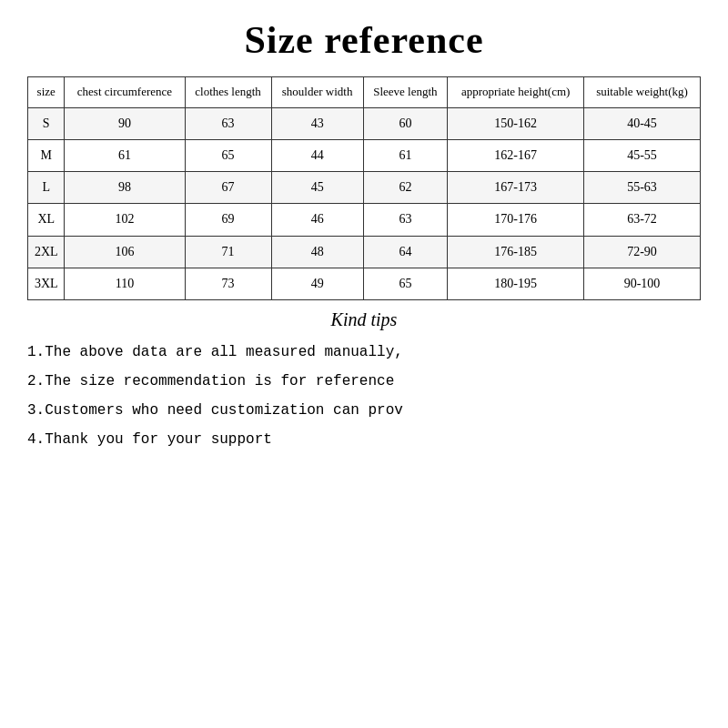 The width and height of the screenshot is (728, 728). What do you see at coordinates (317, 124) in the screenshot?
I see `table-cell-0-3: 43` at bounding box center [317, 124].